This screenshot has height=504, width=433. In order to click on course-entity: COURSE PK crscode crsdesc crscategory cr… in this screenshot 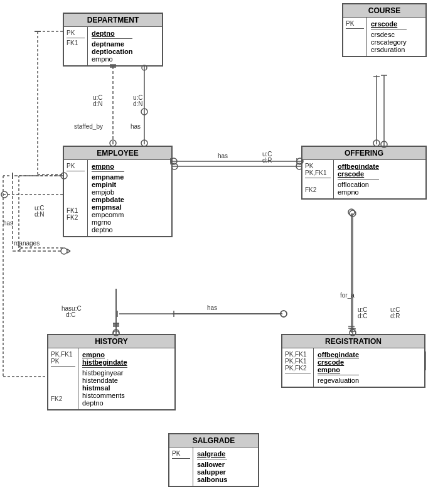, I will do `click(384, 30)`.